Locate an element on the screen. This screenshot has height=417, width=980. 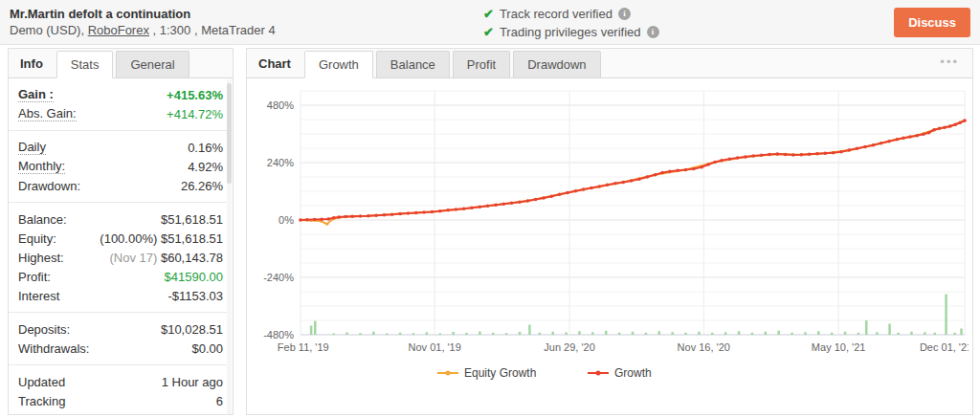
x-axis-tick: Nov 16, '20 is located at coordinates (704, 347).